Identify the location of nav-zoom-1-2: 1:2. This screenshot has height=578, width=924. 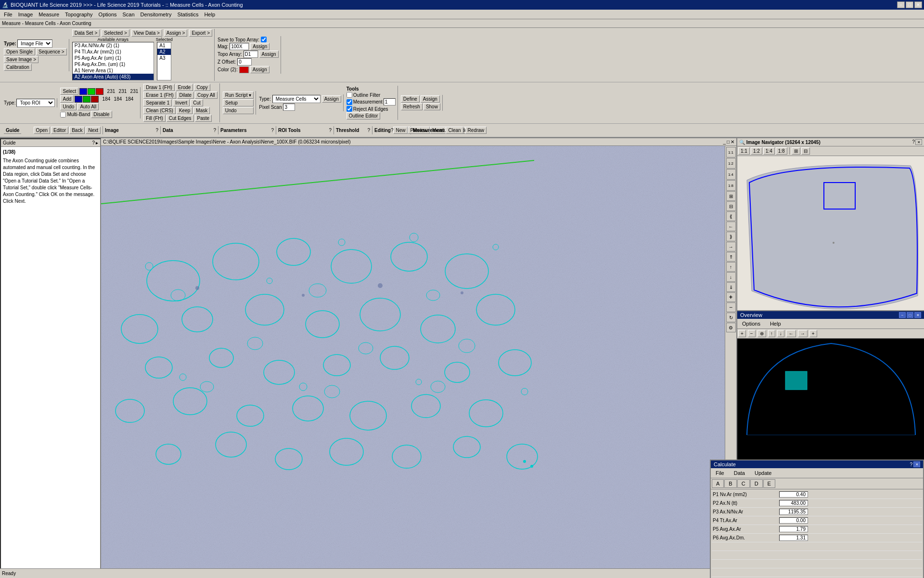
(757, 151).